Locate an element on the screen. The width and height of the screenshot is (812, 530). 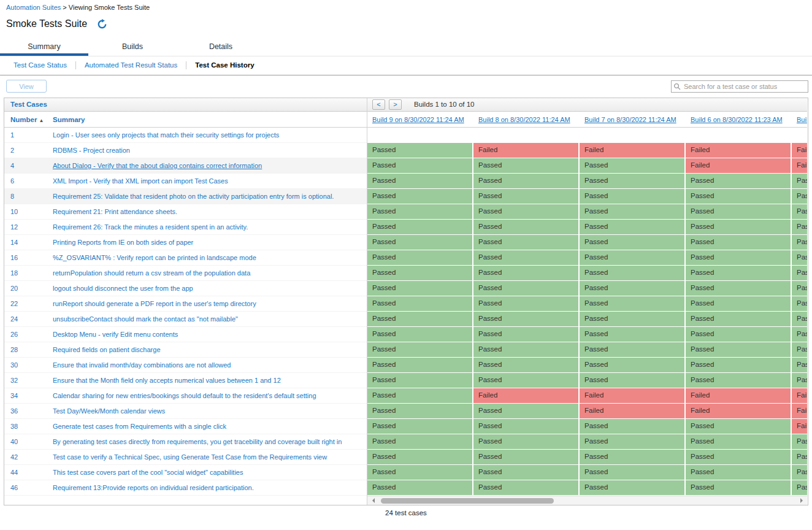
test-case-number: 18 is located at coordinates (14, 273).